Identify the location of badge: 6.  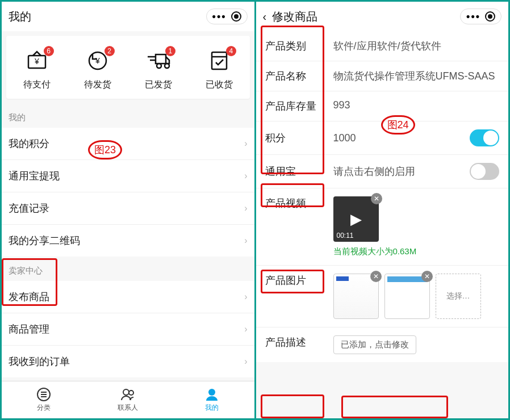
(49, 51).